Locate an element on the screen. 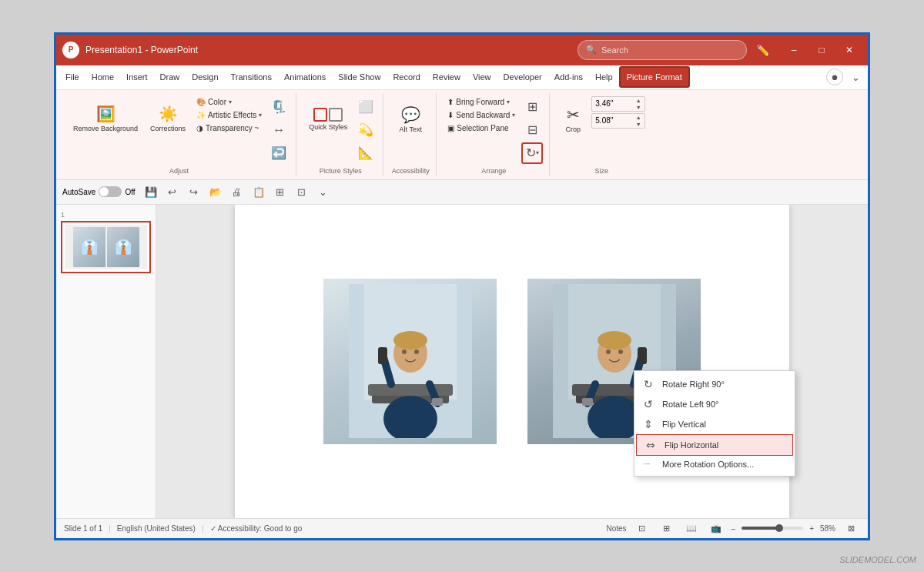  open-btn: 📂 is located at coordinates (216, 192).